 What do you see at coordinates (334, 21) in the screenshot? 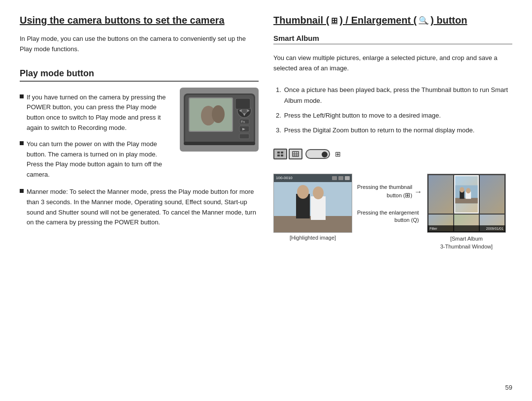
I see `thumbnail-icon-title: ⊞` at bounding box center [334, 21].